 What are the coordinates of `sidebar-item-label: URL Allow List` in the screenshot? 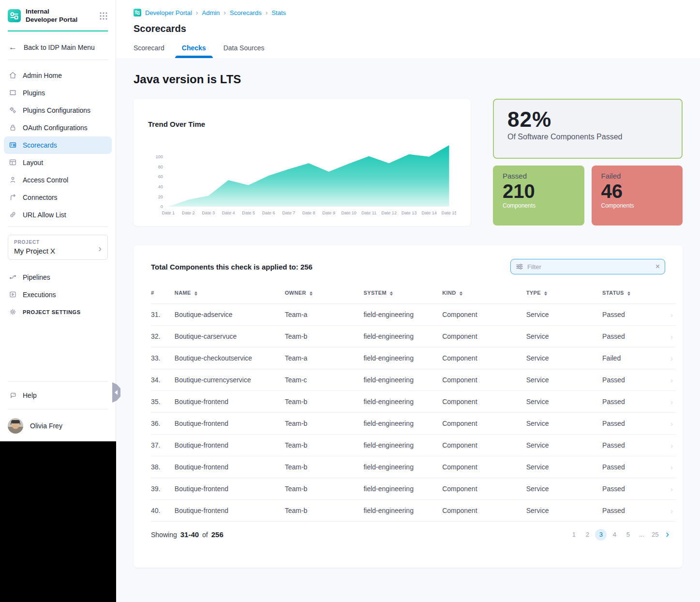 It's located at (45, 215).